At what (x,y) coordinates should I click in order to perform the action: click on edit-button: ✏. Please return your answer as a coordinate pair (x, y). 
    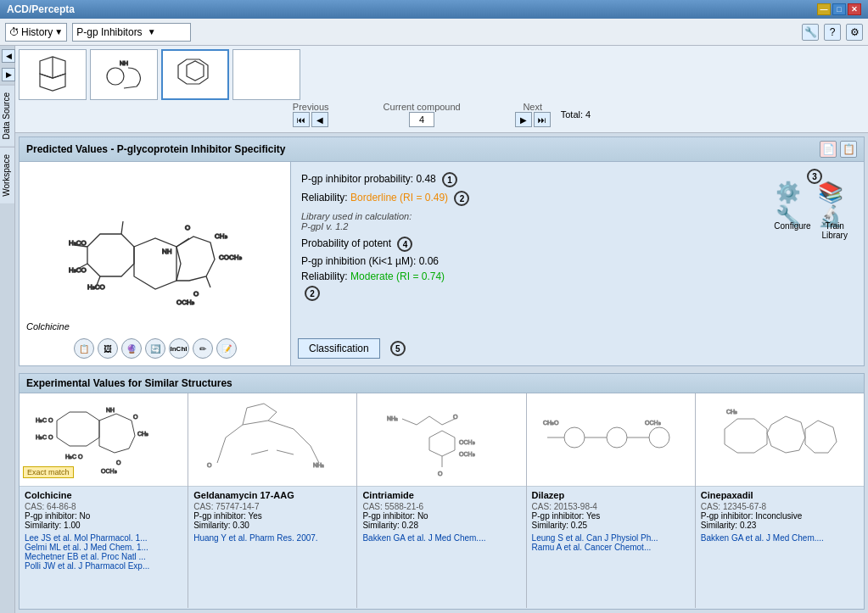
    Looking at the image, I should click on (203, 348).